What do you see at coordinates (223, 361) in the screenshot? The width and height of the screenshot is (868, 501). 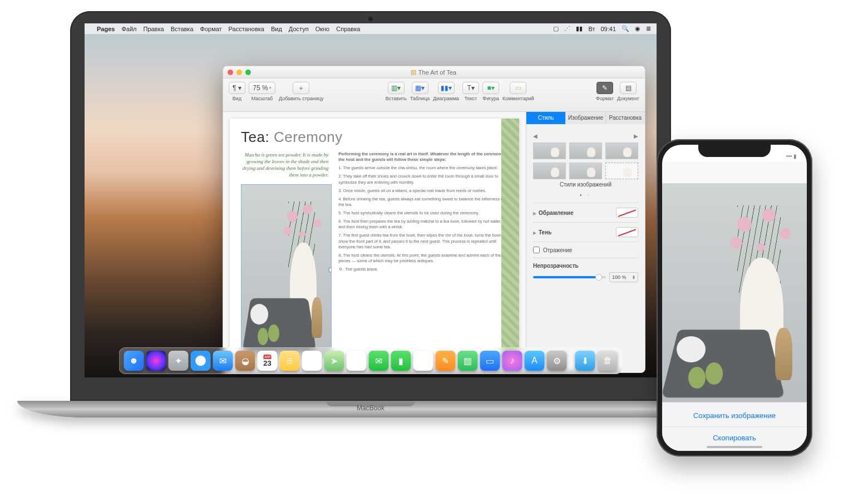 I see `dock-mail: ✉` at bounding box center [223, 361].